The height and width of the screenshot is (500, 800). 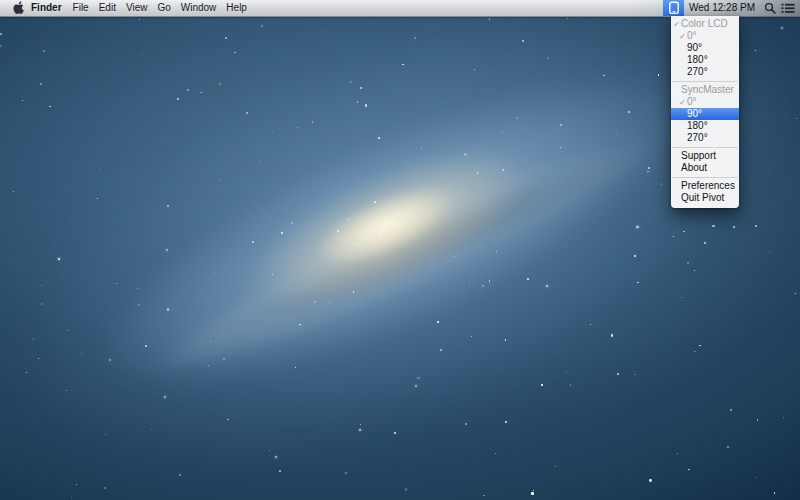 I want to click on menu-item-label: 90°, so click(x=694, y=114).